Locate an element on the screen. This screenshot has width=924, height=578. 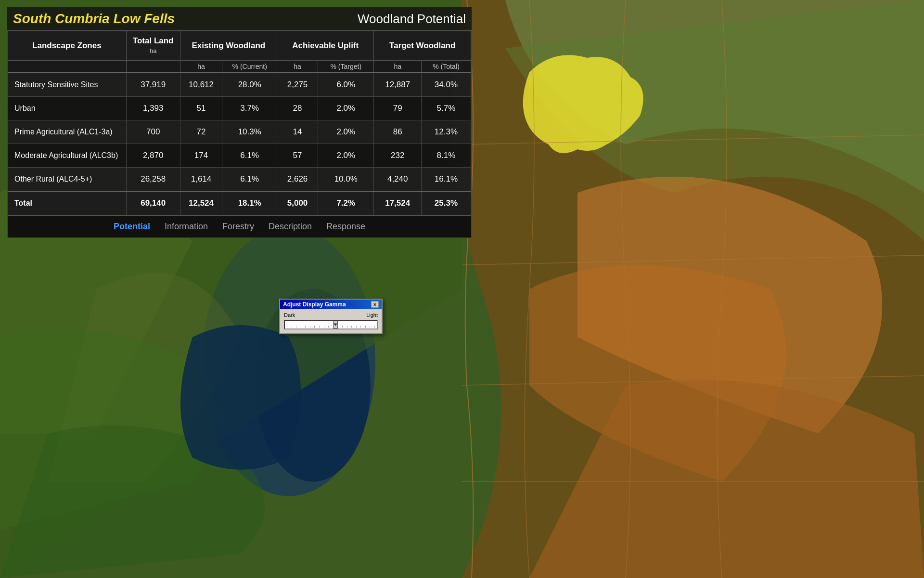
subheader-row: ha % (Current) ha % (Target) ha % (Total… is located at coordinates (240, 67).